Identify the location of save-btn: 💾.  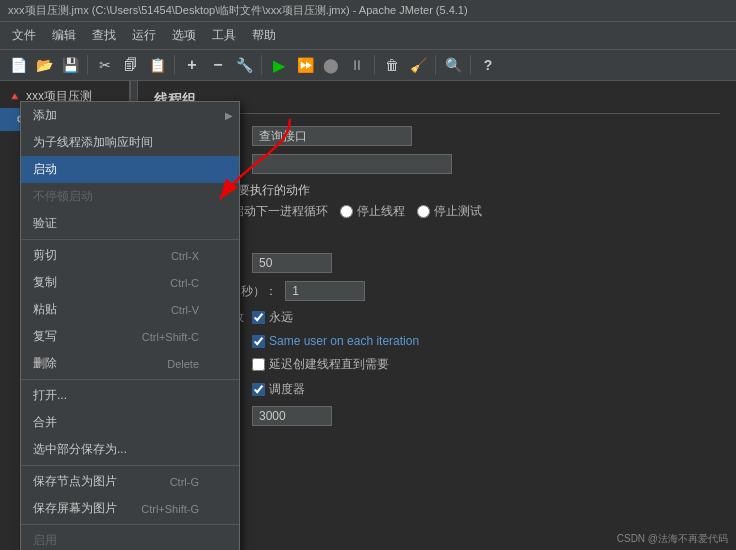
(70, 65).